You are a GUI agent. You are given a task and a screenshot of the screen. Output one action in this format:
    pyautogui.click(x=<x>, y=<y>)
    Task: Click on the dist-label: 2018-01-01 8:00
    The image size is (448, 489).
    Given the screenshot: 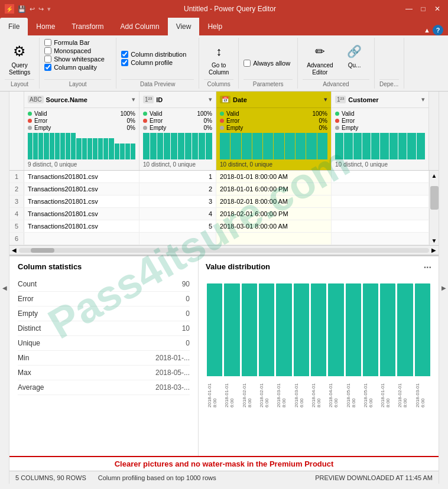 What is the action you would take?
    pyautogui.click(x=215, y=392)
    